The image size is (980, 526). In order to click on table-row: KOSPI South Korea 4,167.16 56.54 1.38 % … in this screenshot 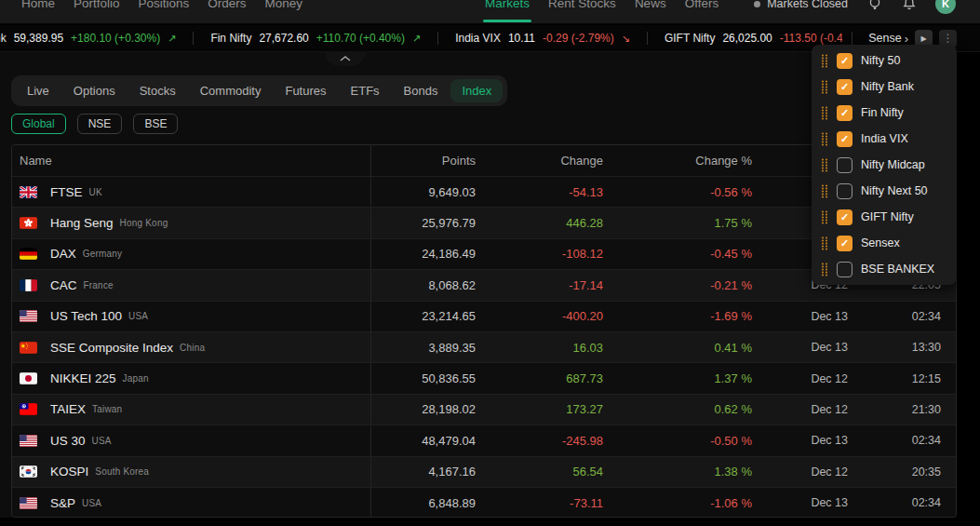, I will do `click(484, 471)`.